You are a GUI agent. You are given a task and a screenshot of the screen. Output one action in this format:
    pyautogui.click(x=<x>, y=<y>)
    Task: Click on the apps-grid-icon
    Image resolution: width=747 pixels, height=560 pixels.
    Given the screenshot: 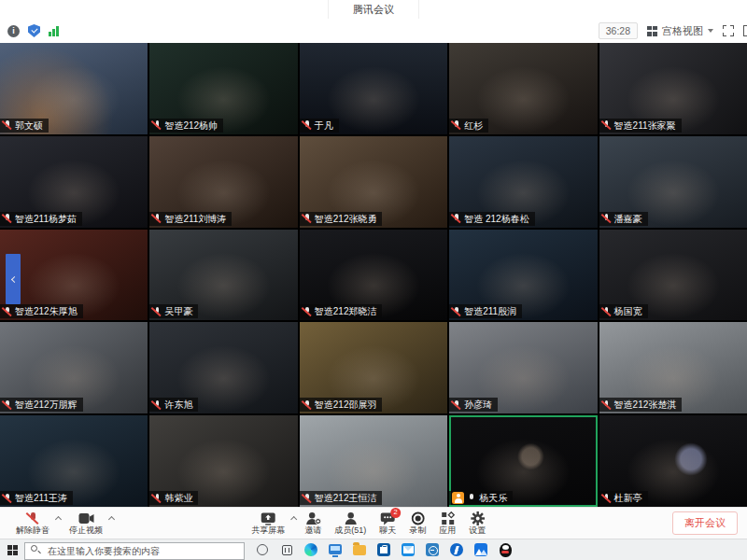 What is the action you would take?
    pyautogui.click(x=448, y=519)
    